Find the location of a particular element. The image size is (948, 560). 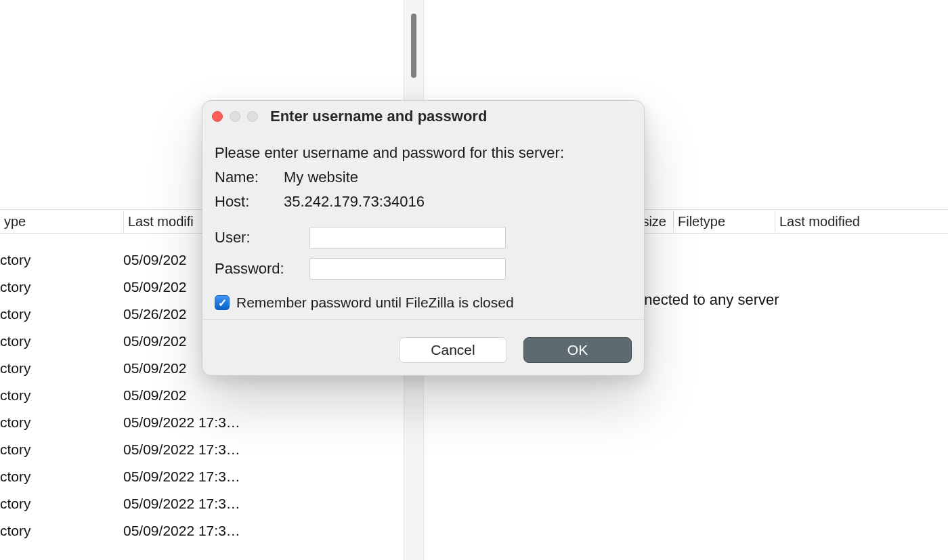

dialog-prompt: Please enter username and password for t… is located at coordinates (423, 153).